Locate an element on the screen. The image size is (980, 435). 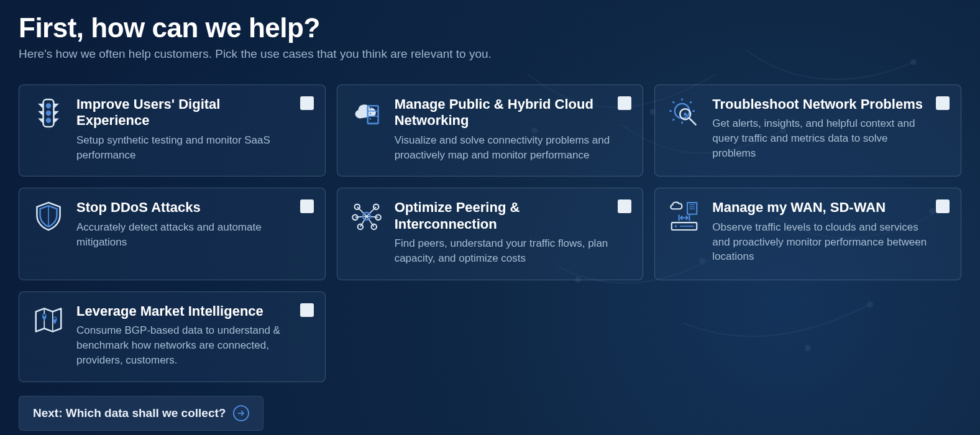
page-subtitle: Here's how we often help customers. Pick… is located at coordinates (490, 54).